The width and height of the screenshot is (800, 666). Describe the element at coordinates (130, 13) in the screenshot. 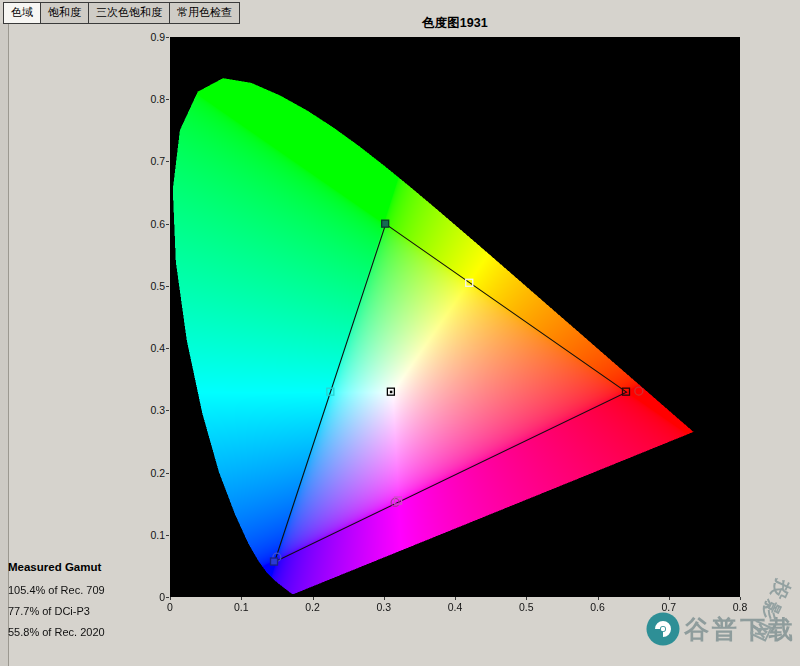

I see `tab-tertiary-saturation: 三次色饱和度` at that location.